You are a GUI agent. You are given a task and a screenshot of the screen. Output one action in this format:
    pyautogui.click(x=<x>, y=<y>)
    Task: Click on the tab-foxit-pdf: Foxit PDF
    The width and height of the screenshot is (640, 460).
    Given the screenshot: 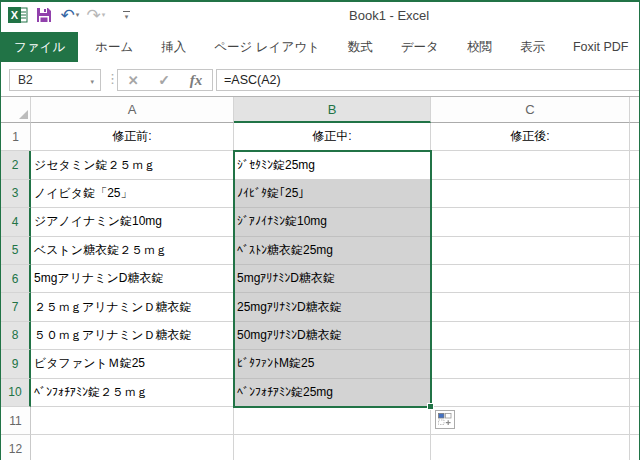 What is the action you would take?
    pyautogui.click(x=600, y=47)
    